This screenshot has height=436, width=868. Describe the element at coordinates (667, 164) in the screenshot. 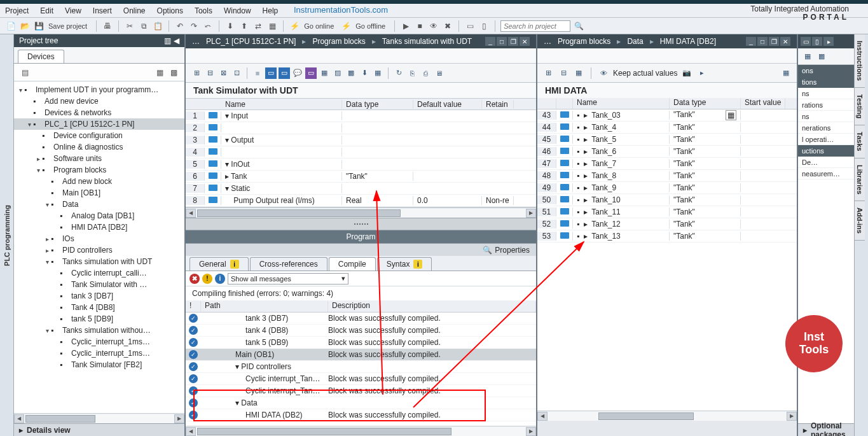

I see `db-row: 47▪ ▸ Tank_7"Tank"` at that location.